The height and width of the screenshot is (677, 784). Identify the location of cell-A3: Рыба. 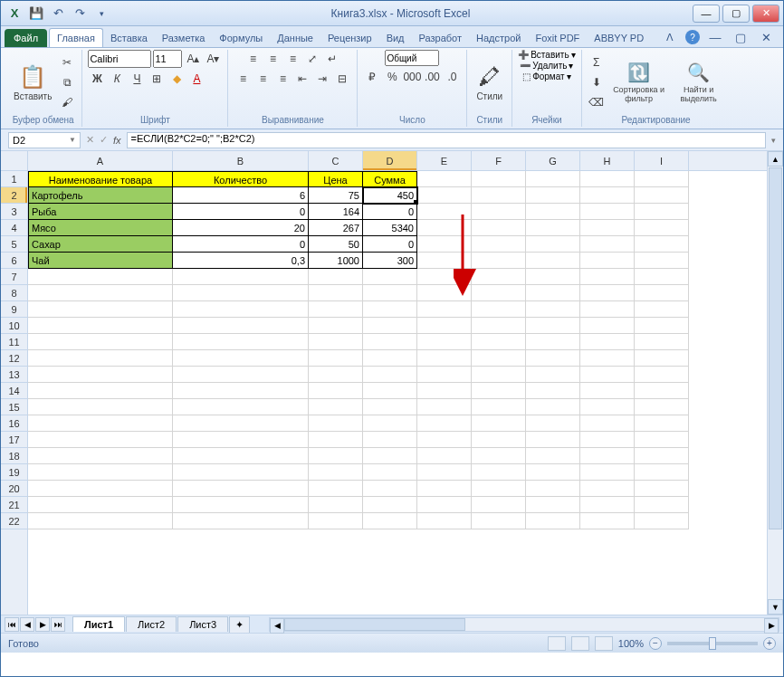
(100, 212).